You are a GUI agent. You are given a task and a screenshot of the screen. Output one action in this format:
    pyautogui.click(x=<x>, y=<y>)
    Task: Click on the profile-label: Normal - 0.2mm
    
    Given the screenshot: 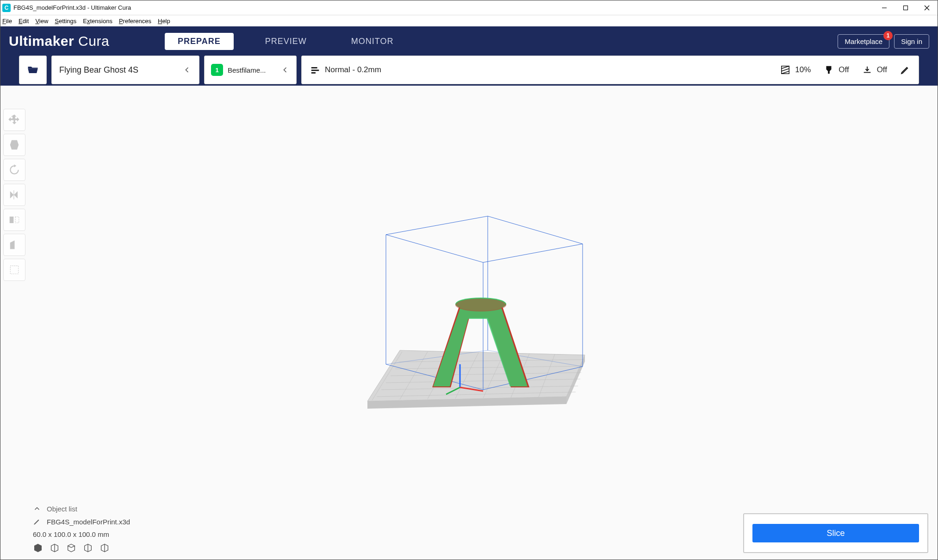 What is the action you would take?
    pyautogui.click(x=353, y=70)
    